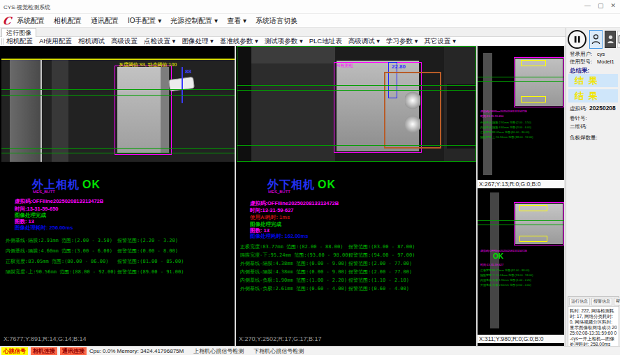  What do you see at coordinates (521, 261) in the screenshot?
I see `thumbnail-view-2: 虚拟码:OFFIline2025020813313472B OK 时间:13-3…` at bounding box center [521, 261].